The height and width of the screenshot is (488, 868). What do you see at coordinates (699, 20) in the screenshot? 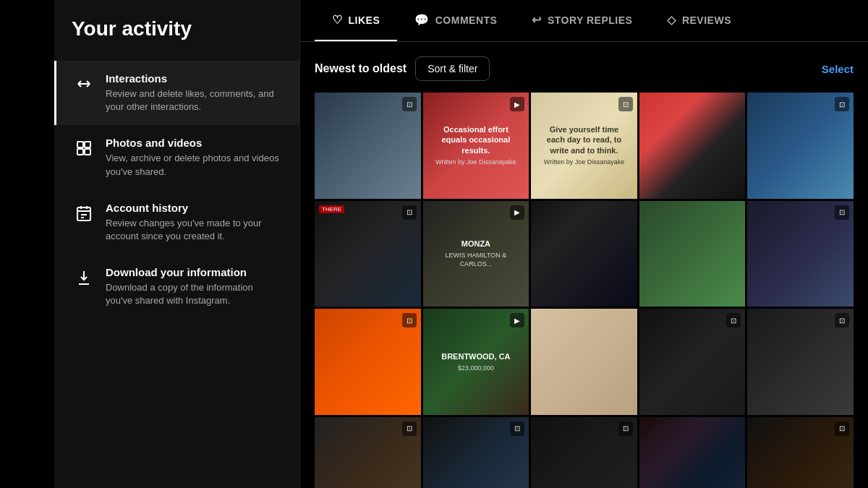
I see `tab-reviews: ◇ REVIEWS` at bounding box center [699, 20].